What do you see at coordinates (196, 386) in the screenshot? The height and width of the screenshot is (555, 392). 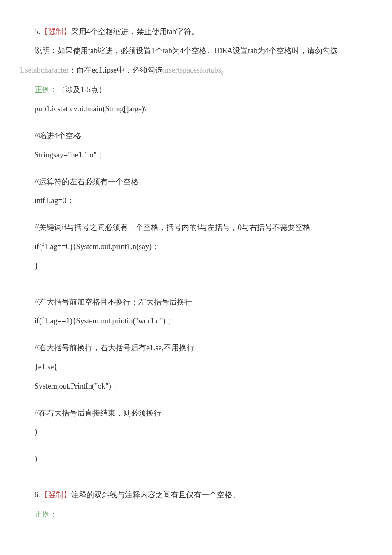 I see `code-l8: System,out.PrintIn("ok")；` at bounding box center [196, 386].